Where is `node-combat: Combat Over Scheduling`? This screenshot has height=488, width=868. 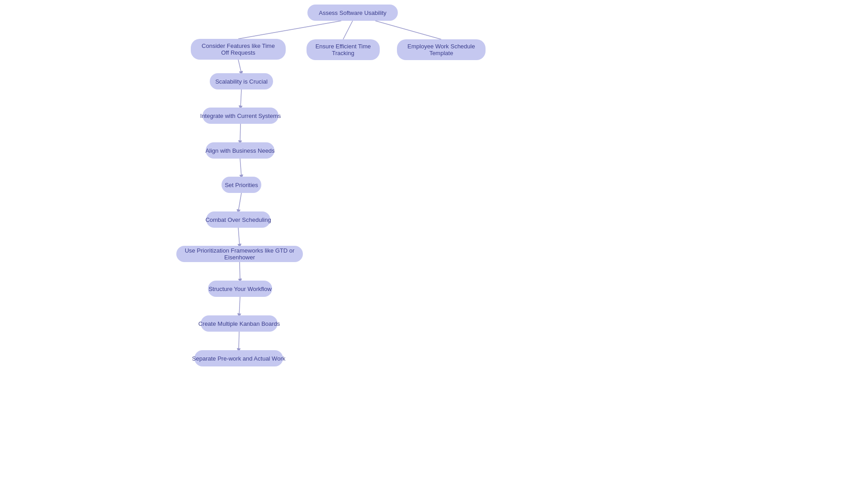
node-combat: Combat Over Scheduling is located at coordinates (238, 220).